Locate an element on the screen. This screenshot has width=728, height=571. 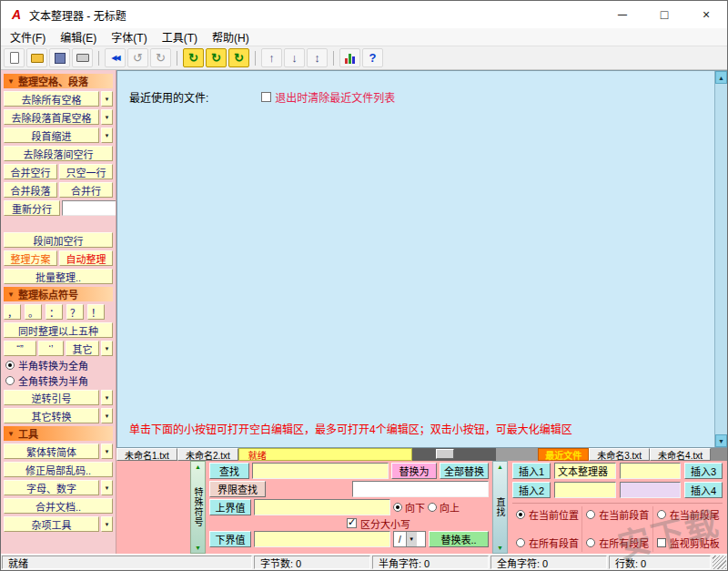
radio-current-para-start: 在当前段首 is located at coordinates (619, 515).